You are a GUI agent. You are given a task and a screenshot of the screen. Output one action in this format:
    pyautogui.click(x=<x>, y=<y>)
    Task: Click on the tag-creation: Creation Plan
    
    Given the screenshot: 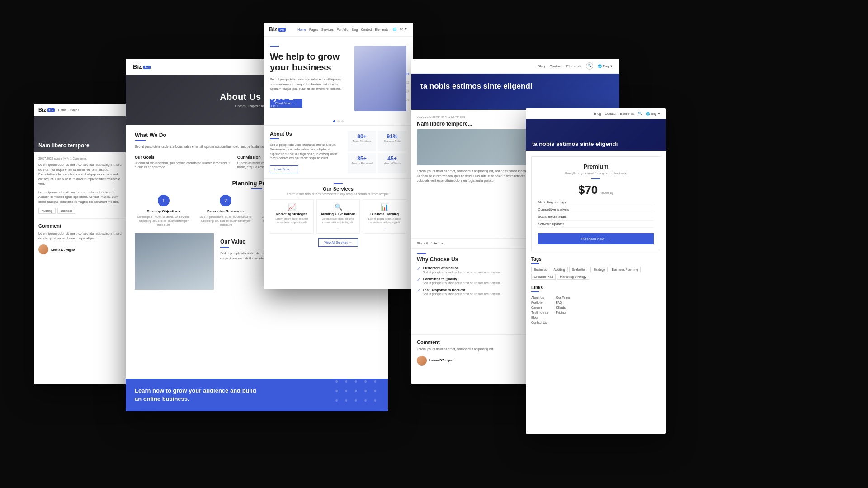 What is the action you would take?
    pyautogui.click(x=543, y=277)
    